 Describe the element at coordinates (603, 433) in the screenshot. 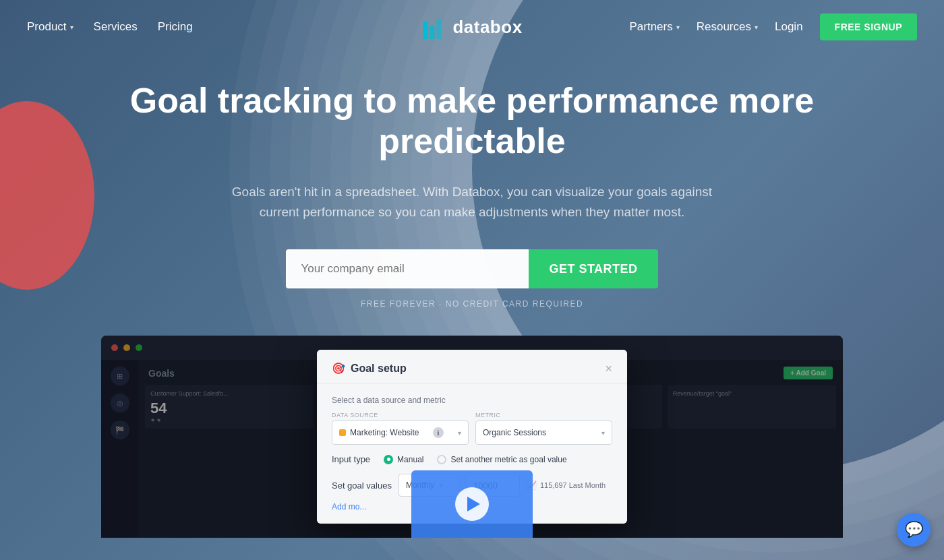

I see `metric-chevron-icon: ▾` at that location.